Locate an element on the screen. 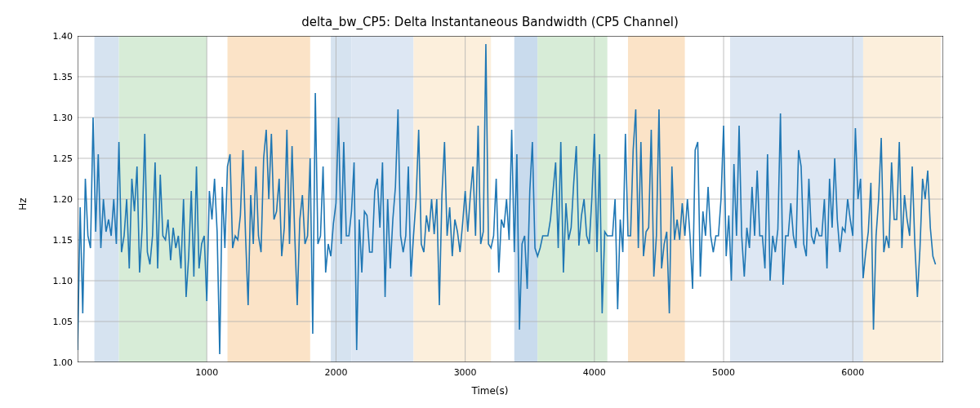 This screenshot has height=408, width=980. x-tick-label: 2000 is located at coordinates (336, 372).